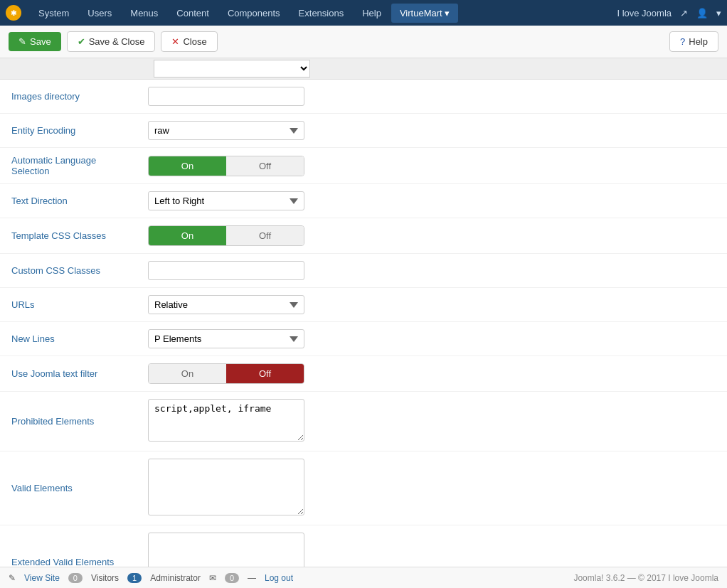 The height and width of the screenshot is (588, 727). Describe the element at coordinates (71, 422) in the screenshot. I see `prohibited-elements-label: Prohibited Elements` at that location.